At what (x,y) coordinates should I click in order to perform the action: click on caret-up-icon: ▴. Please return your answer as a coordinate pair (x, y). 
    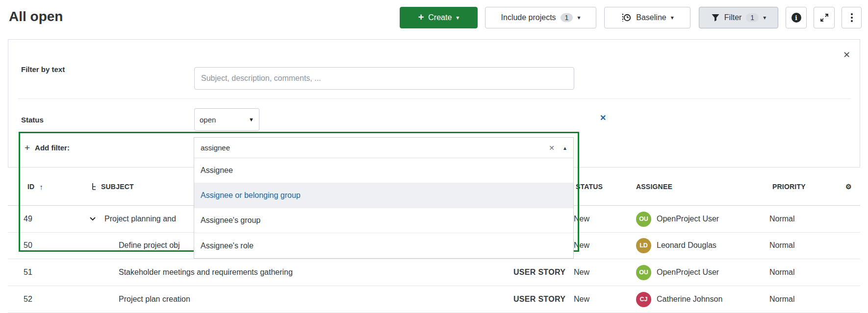
    Looking at the image, I should click on (565, 148).